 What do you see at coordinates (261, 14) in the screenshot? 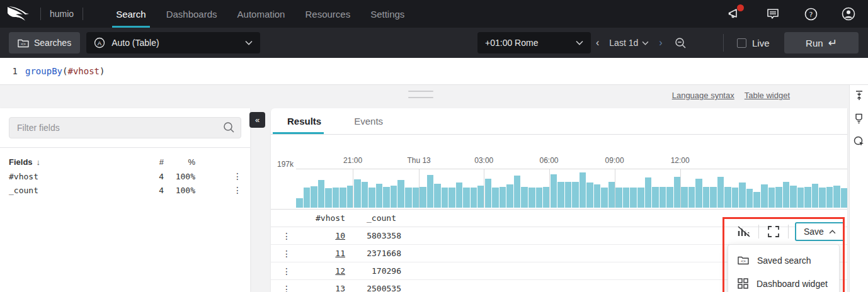
I see `nav-item-automation: Automation` at bounding box center [261, 14].